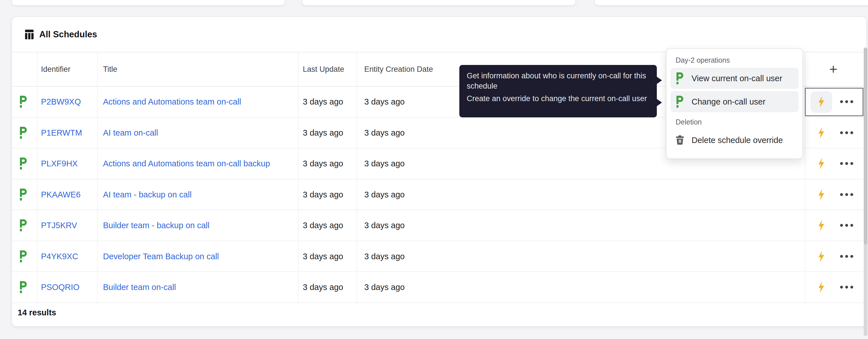  I want to click on results-count: 14 results, so click(37, 312).